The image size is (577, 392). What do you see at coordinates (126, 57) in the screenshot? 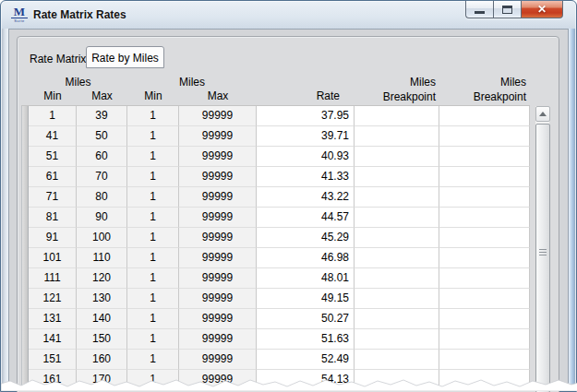
I see `tab-rate-by-miles: Rate by Miles` at bounding box center [126, 57].